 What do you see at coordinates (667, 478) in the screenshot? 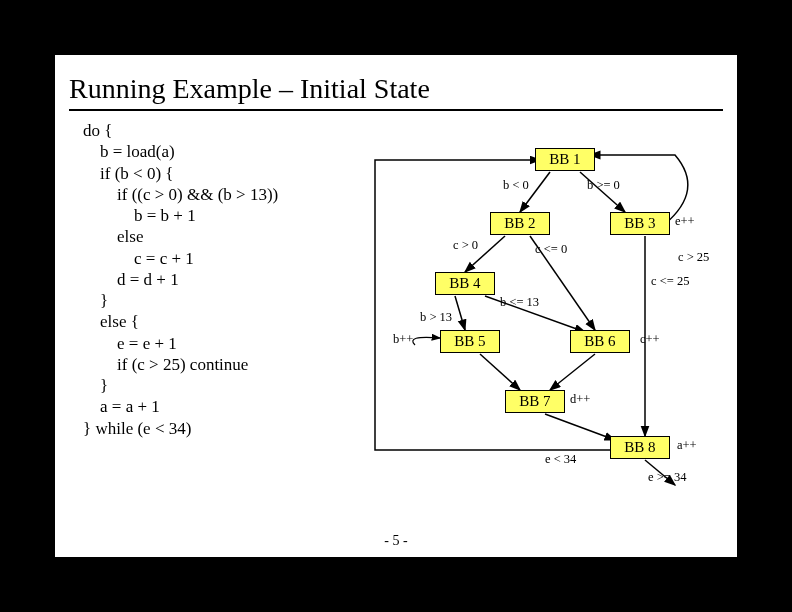
I see `edge-e-ge-34: e >= 34` at bounding box center [667, 478].